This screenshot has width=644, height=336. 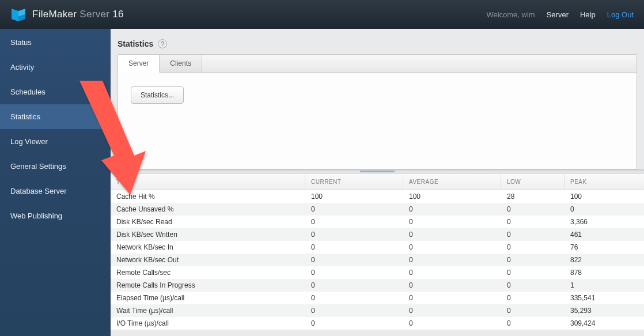 I want to click on sidebar-item-schedules: Schedules, so click(x=55, y=92).